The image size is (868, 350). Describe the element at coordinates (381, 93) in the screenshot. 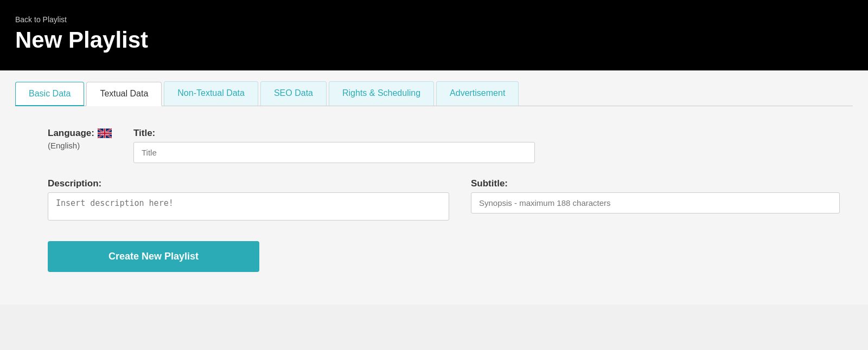

I see `tab-rights-scheduling: Rights & Scheduling` at that location.